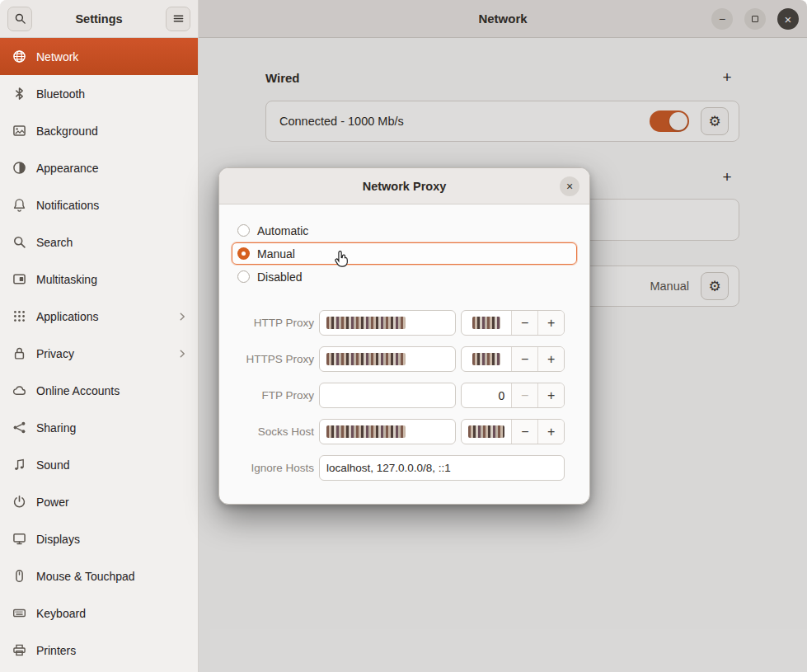 This screenshot has height=672, width=807. Describe the element at coordinates (20, 576) in the screenshot. I see `mouse-icon` at that location.